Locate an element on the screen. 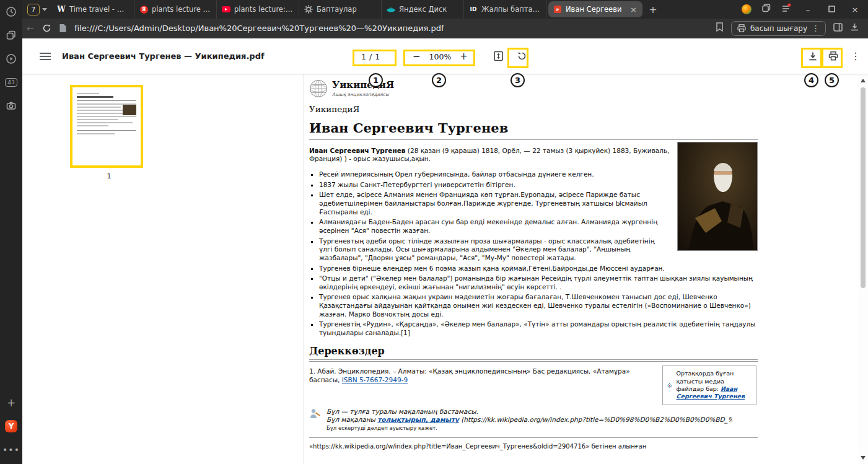  callout-1: 1 is located at coordinates (375, 81).